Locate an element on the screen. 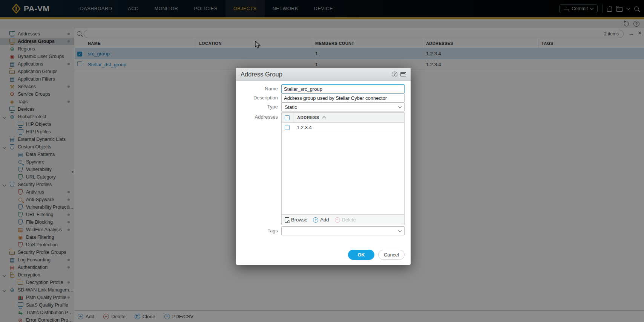  select-all-checkbox is located at coordinates (287, 118).